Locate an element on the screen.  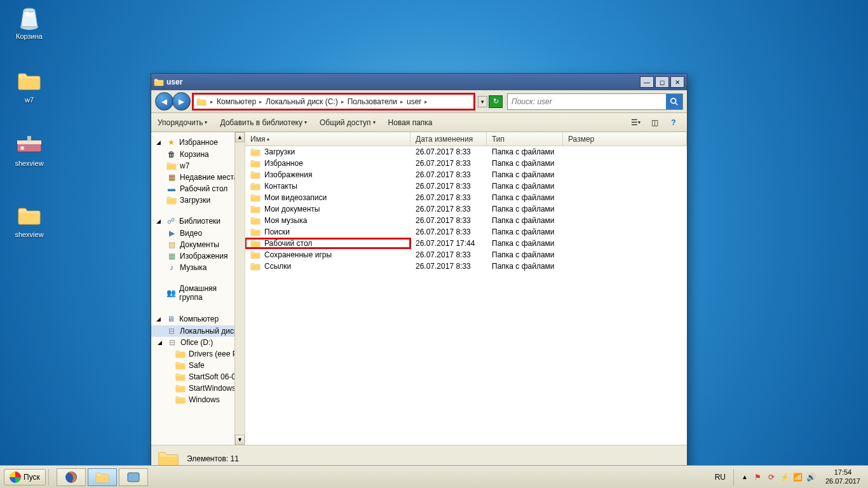
language-indicator: RU is located at coordinates (721, 477).